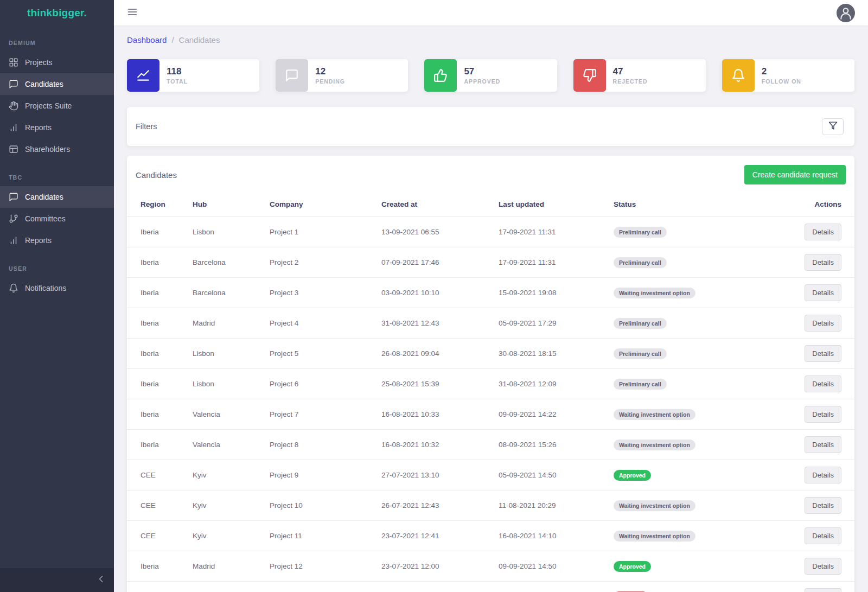  What do you see at coordinates (227, 566) in the screenshot?
I see `cell-hub: Madrid` at bounding box center [227, 566].